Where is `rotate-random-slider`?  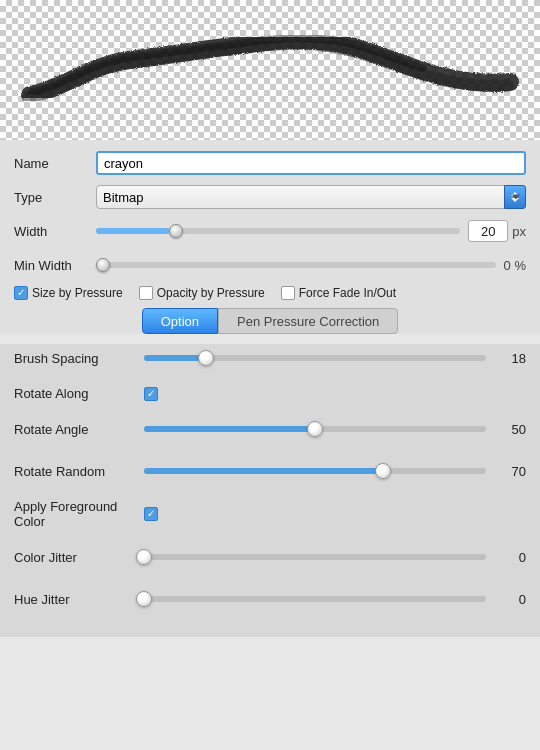
rotate-random-slider is located at coordinates (315, 471).